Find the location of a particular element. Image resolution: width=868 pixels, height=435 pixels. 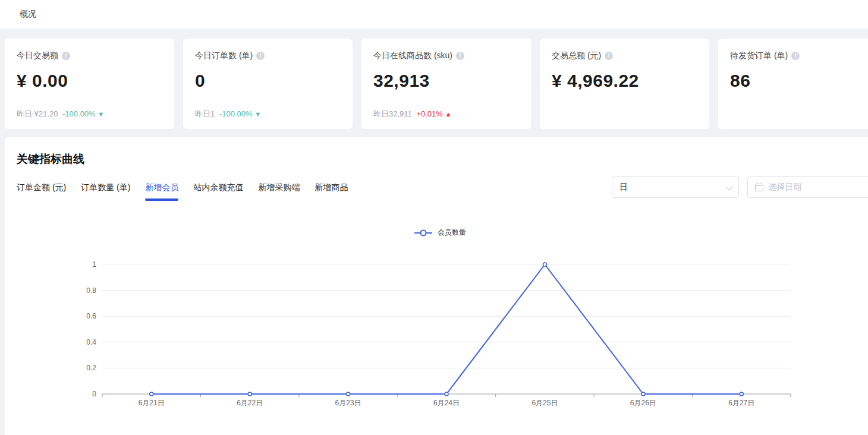

stat-card-title: 交易总额 (元) is located at coordinates (577, 56).